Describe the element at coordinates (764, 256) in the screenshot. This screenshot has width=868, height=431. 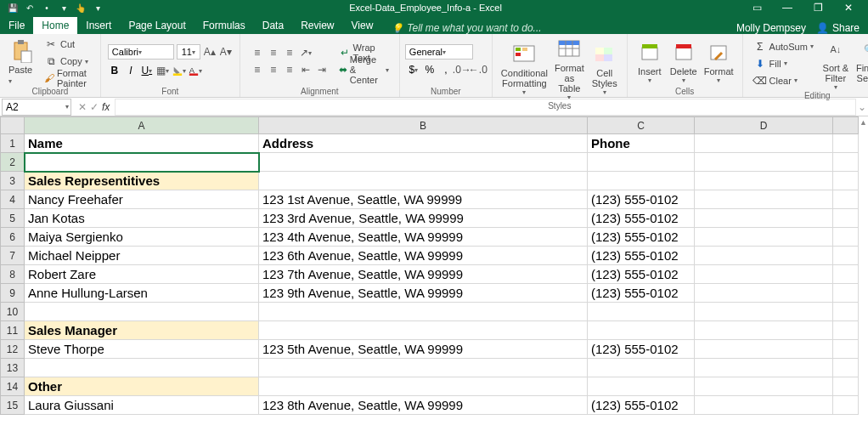
I see `cell-D7` at that location.